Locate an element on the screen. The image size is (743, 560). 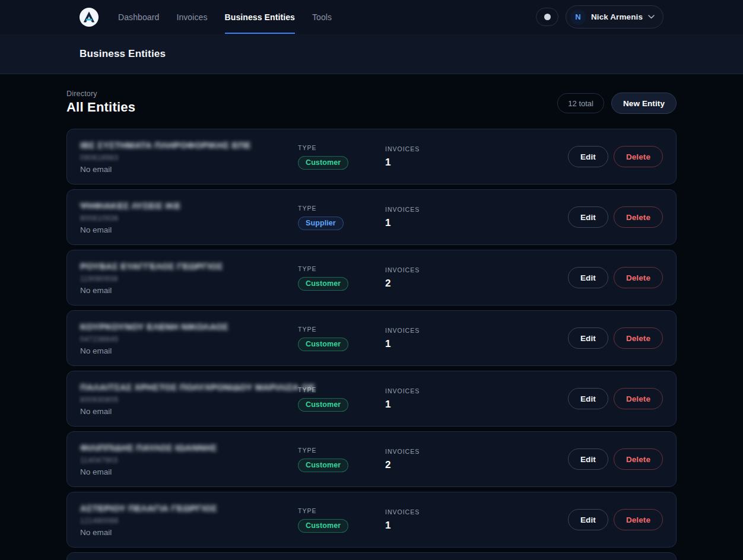
entity-type-column: TYPE Supplier is located at coordinates (342, 217).